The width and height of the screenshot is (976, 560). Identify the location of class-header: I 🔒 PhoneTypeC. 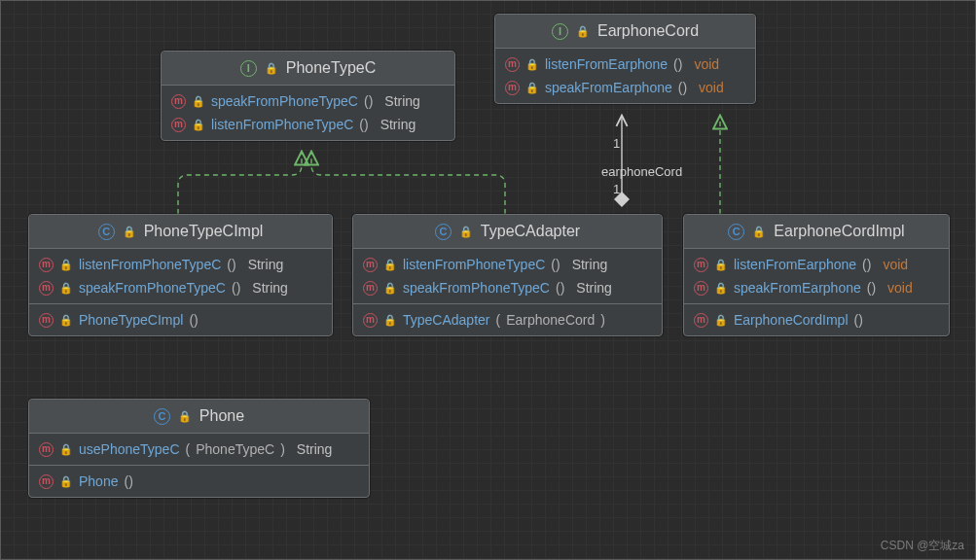
(307, 68).